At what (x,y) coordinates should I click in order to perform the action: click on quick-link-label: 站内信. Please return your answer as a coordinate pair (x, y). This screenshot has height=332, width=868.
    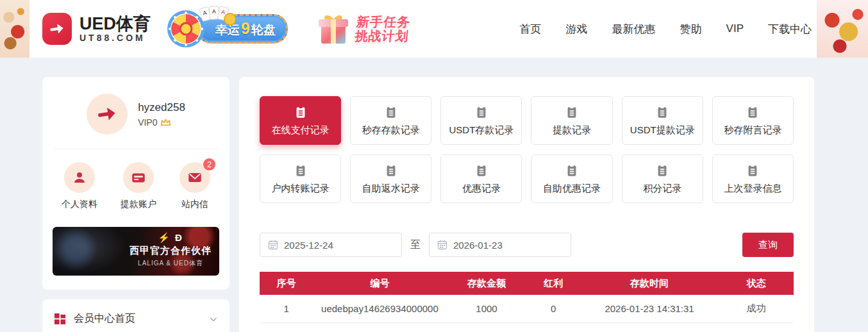
    Looking at the image, I should click on (195, 204).